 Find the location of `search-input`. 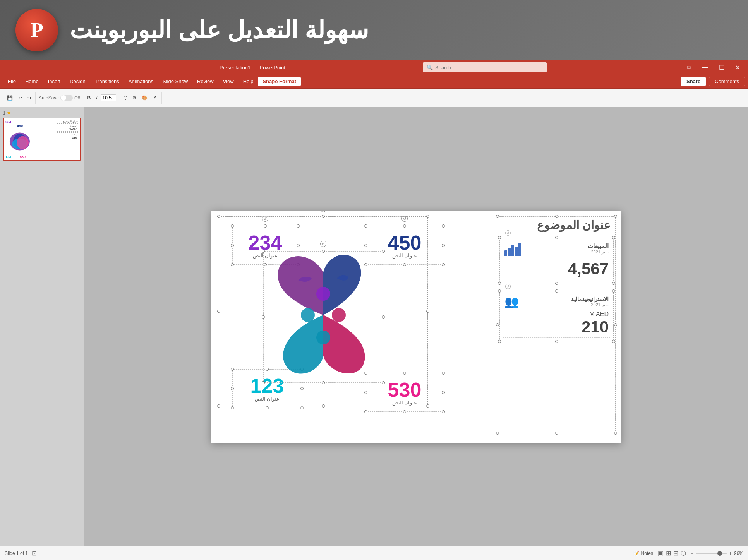

search-input is located at coordinates (489, 67).